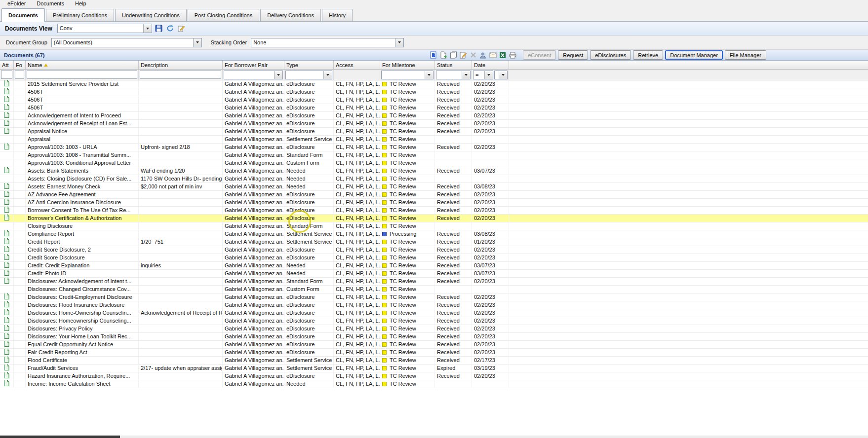  I want to click on table-row: Assets: Bank StatementsWaFd ending 1/20G…, so click(434, 171).